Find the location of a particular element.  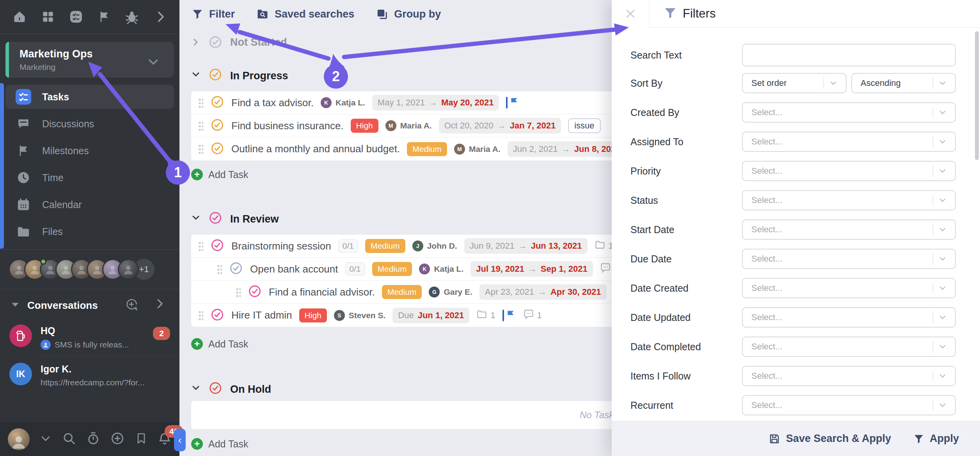

folder-icon is located at coordinates (600, 246).